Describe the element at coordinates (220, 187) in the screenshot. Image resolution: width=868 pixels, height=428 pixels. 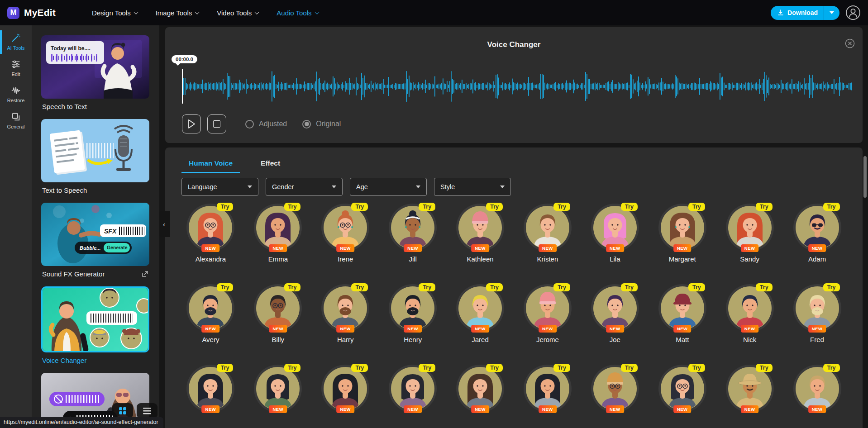
I see `filter-language: Language` at that location.